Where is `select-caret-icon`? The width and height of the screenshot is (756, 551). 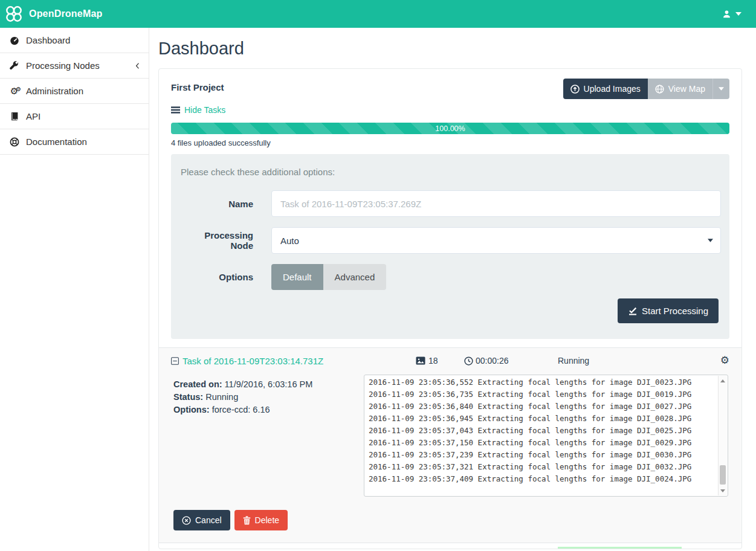 select-caret-icon is located at coordinates (711, 240).